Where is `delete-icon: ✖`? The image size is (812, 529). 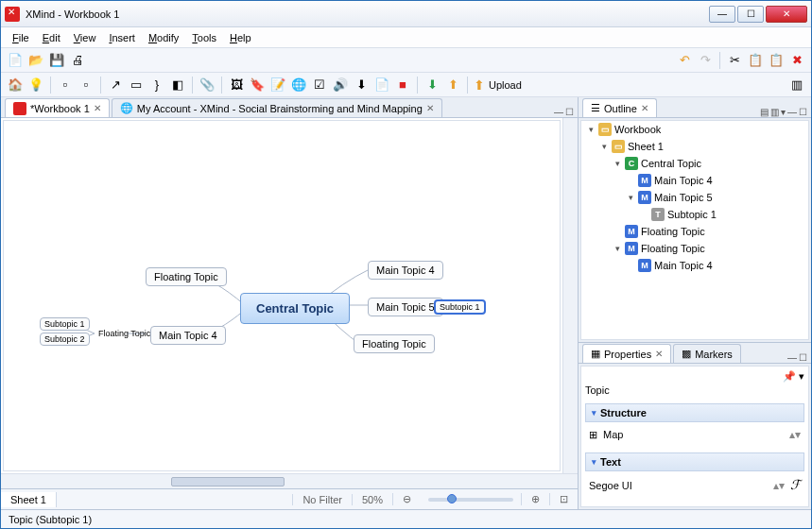 delete-icon: ✖ is located at coordinates (797, 60).